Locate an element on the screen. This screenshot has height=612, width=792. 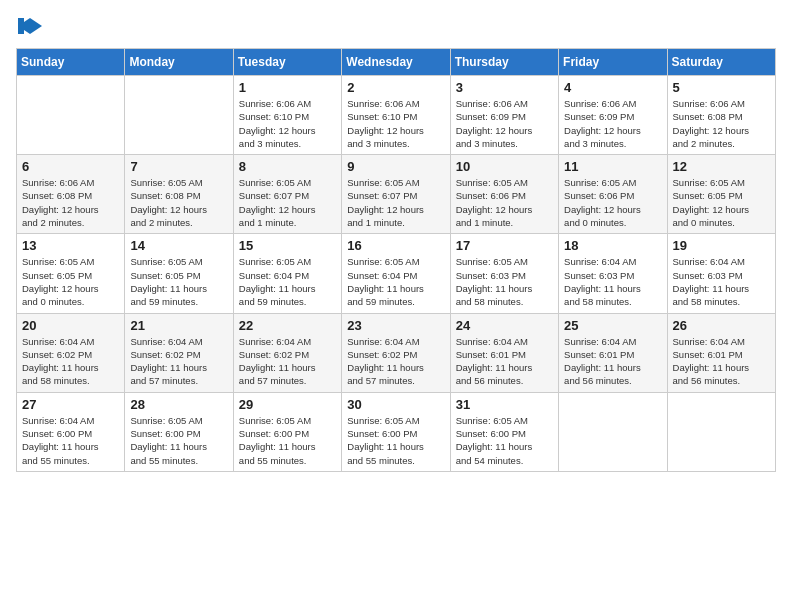
day-number: 14 is located at coordinates (178, 246).